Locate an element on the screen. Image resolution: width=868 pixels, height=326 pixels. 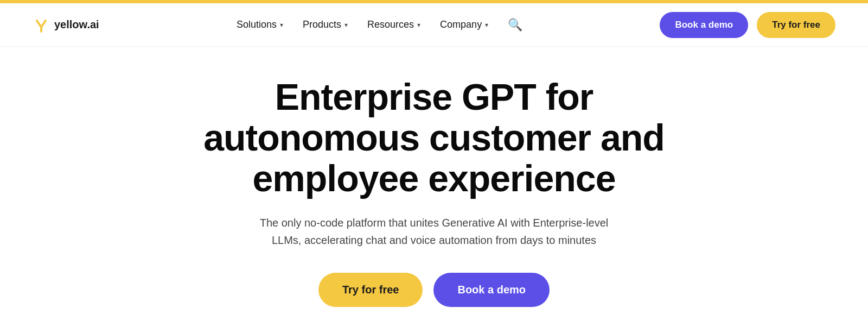
products-chevron-icon: ▾ is located at coordinates (346, 25).